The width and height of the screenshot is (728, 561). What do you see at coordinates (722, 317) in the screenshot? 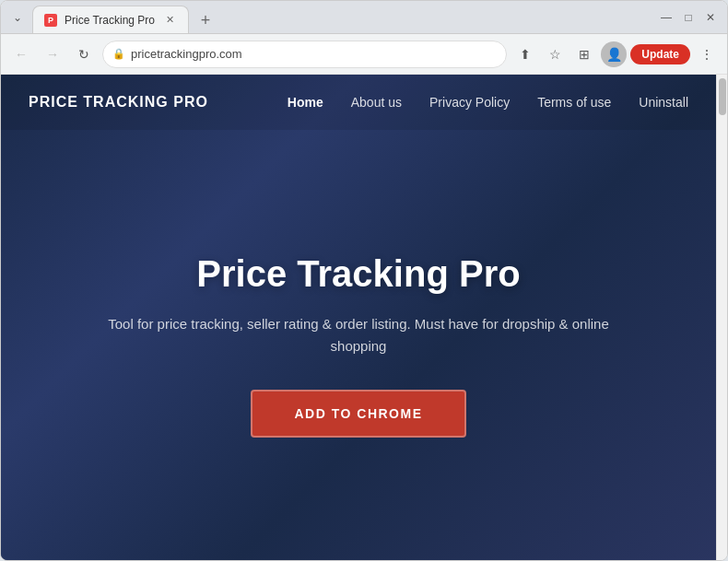
I see `scrollbar` at bounding box center [722, 317].